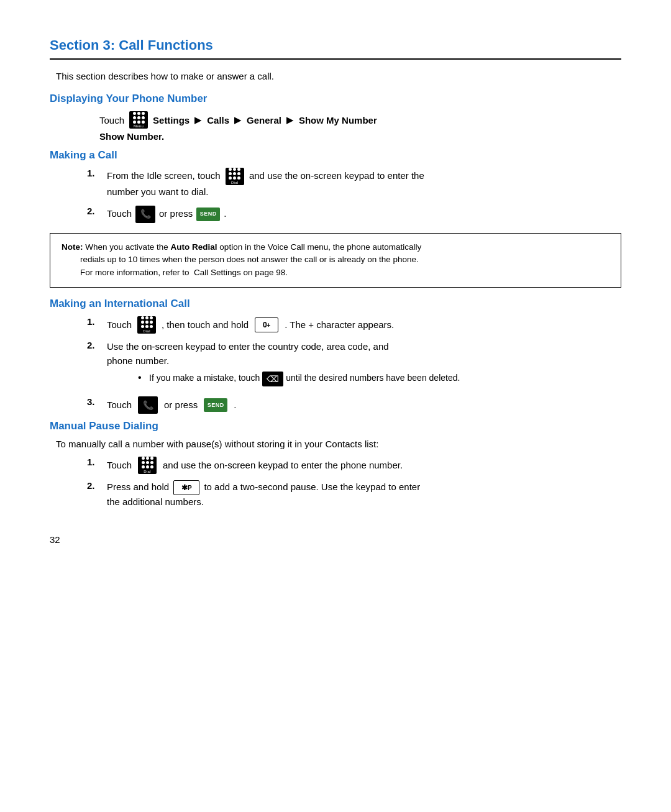  I want to click on subsection-making-call: Making a Call, so click(336, 155).